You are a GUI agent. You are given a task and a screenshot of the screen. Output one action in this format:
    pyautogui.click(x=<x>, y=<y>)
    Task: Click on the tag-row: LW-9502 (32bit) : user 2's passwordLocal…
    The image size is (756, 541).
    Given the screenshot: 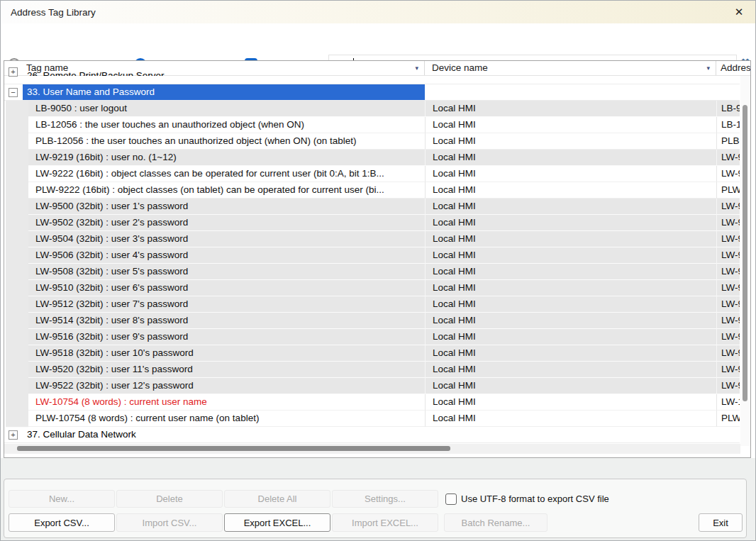 What is the action you would take?
    pyautogui.click(x=372, y=223)
    